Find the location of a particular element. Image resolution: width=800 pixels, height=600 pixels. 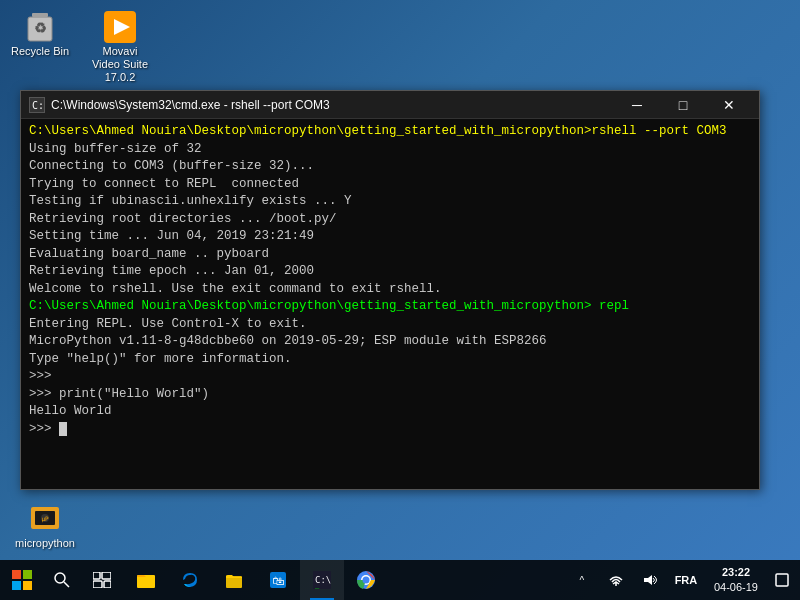

cmd-line-prompt: C:\Users\Ahmed Nouira\Desktop\micropytho… is located at coordinates (390, 307).